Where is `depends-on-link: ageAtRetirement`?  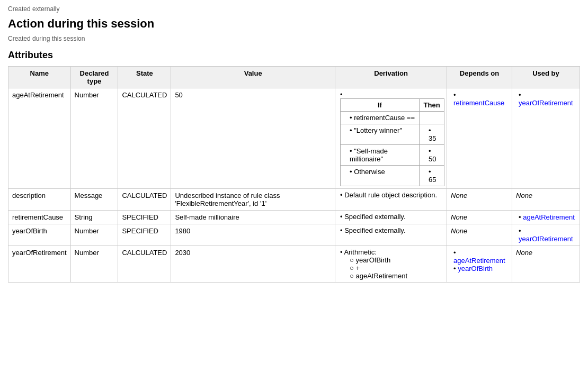 depends-on-link: ageAtRetirement is located at coordinates (479, 260).